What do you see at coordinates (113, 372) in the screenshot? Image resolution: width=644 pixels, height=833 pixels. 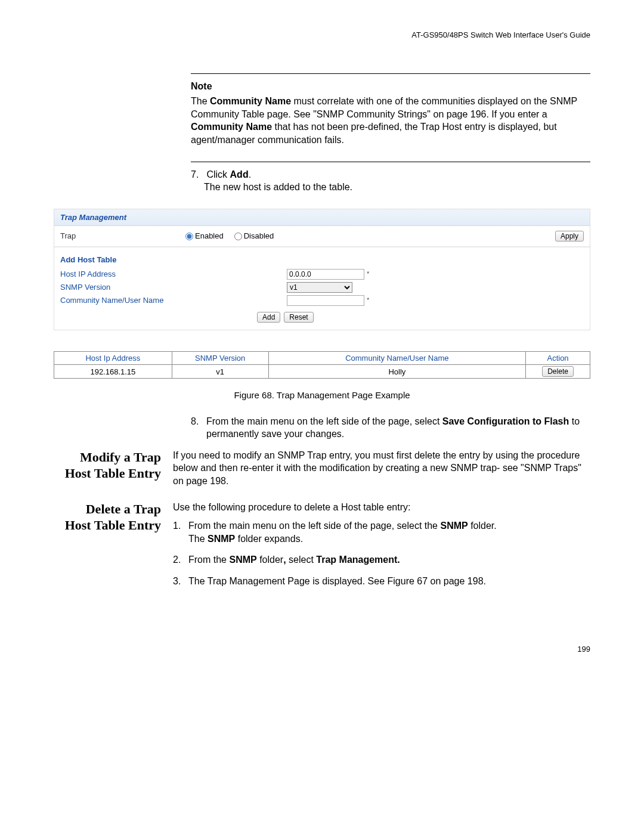 I see `cell-host-ip: 192.168.1.15` at bounding box center [113, 372].